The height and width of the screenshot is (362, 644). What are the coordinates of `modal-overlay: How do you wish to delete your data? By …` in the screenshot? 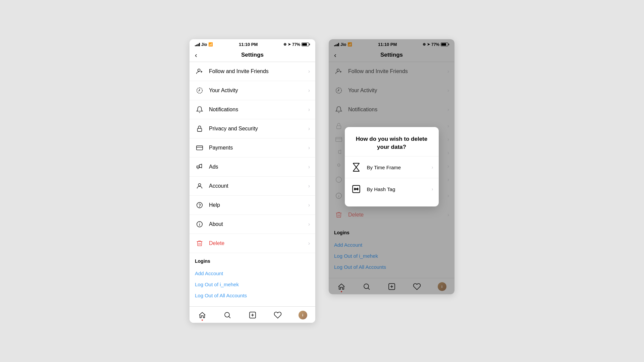 It's located at (392, 167).